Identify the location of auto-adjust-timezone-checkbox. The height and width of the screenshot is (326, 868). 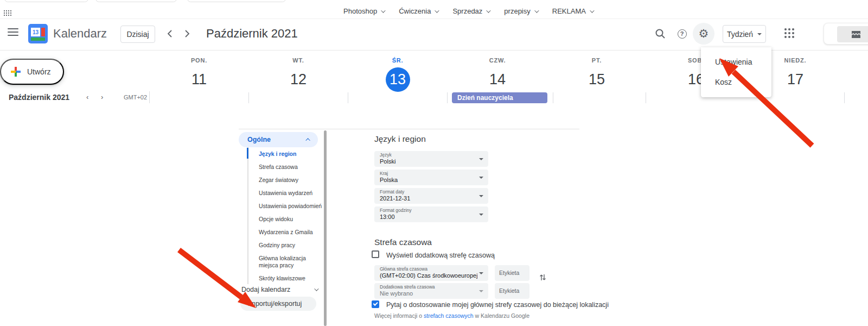
(375, 304).